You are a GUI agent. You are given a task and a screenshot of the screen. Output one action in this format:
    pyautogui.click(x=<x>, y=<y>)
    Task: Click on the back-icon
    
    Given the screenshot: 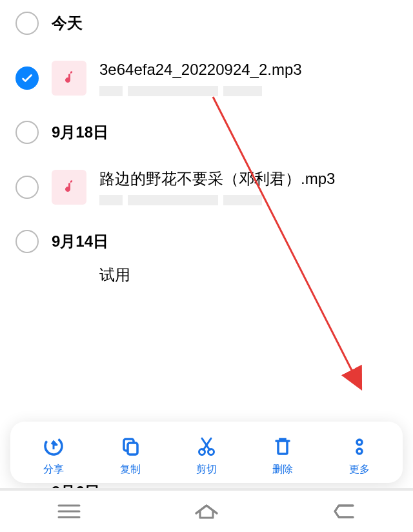 What is the action you would take?
    pyautogui.click(x=344, y=511)
    